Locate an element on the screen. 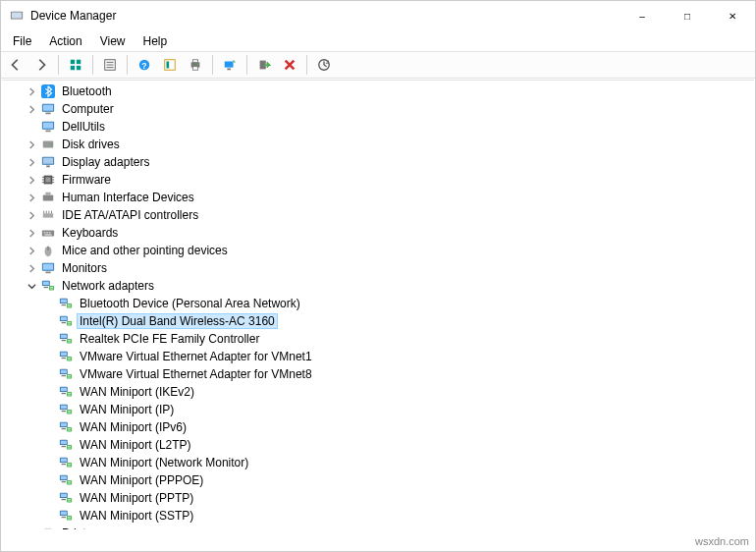 Image resolution: width=756 pixels, height=552 pixels. enable-device-button is located at coordinates (264, 65).